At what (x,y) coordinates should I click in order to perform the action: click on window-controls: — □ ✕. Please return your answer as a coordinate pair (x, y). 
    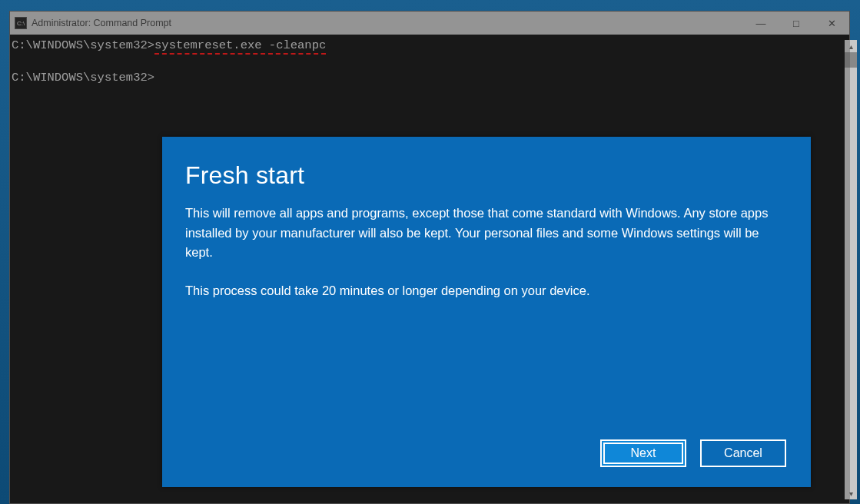
    Looking at the image, I should click on (796, 23).